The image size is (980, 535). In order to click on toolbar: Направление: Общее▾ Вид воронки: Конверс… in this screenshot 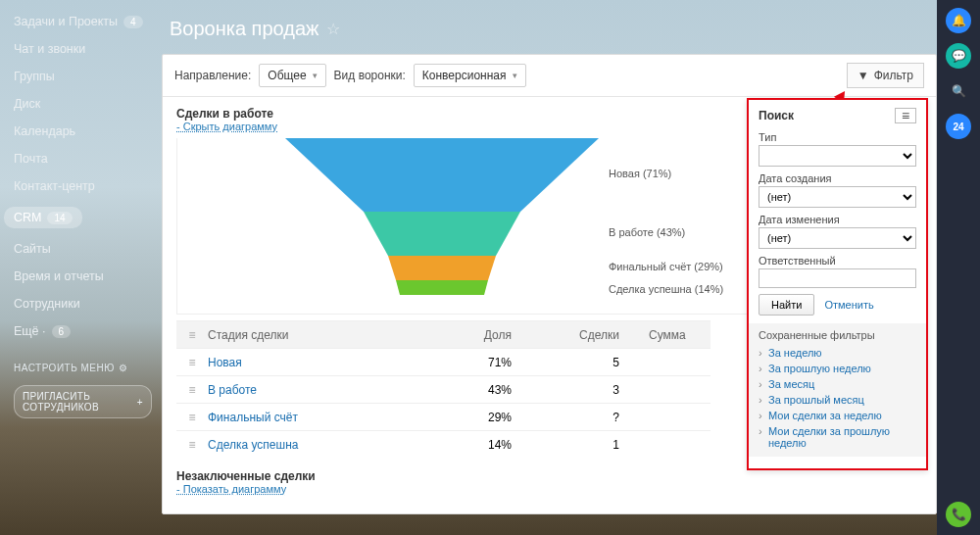, I will do `click(549, 76)`.